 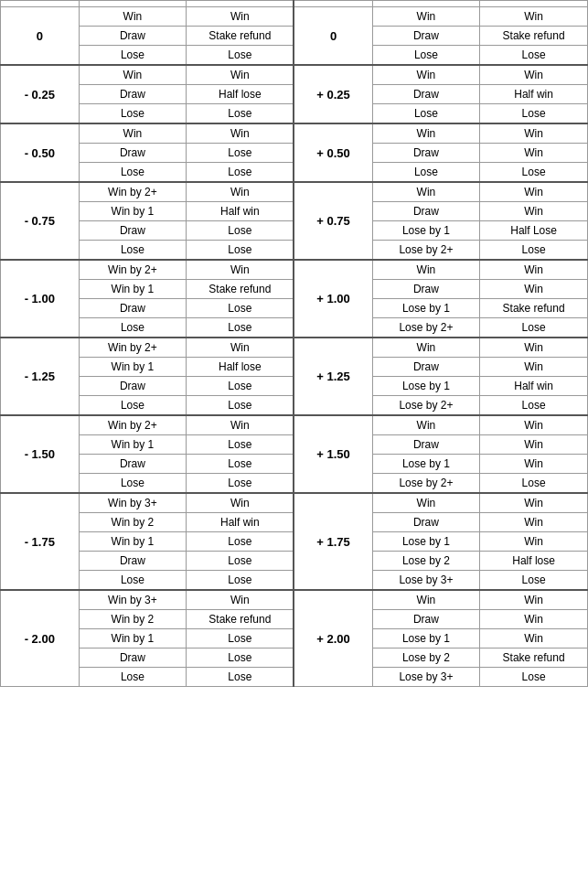 I want to click on header-bet-result-left, so click(x=241, y=4).